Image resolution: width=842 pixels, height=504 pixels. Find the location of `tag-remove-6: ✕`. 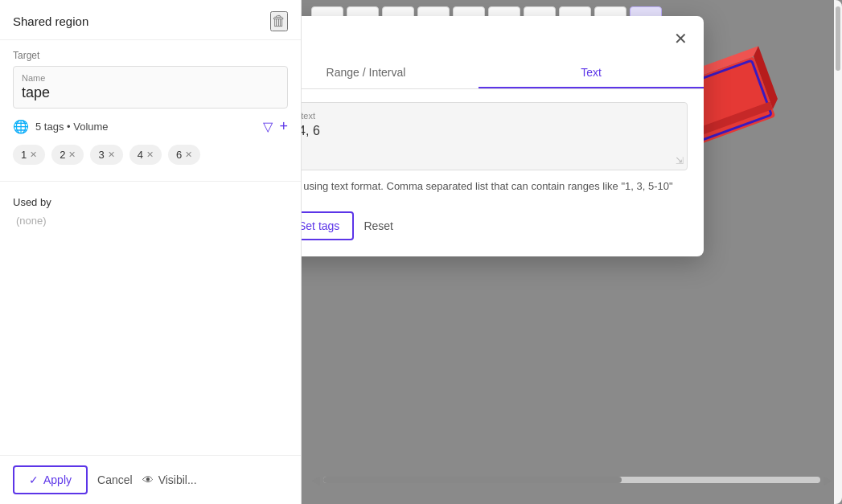

tag-remove-6: ✕ is located at coordinates (188, 154).